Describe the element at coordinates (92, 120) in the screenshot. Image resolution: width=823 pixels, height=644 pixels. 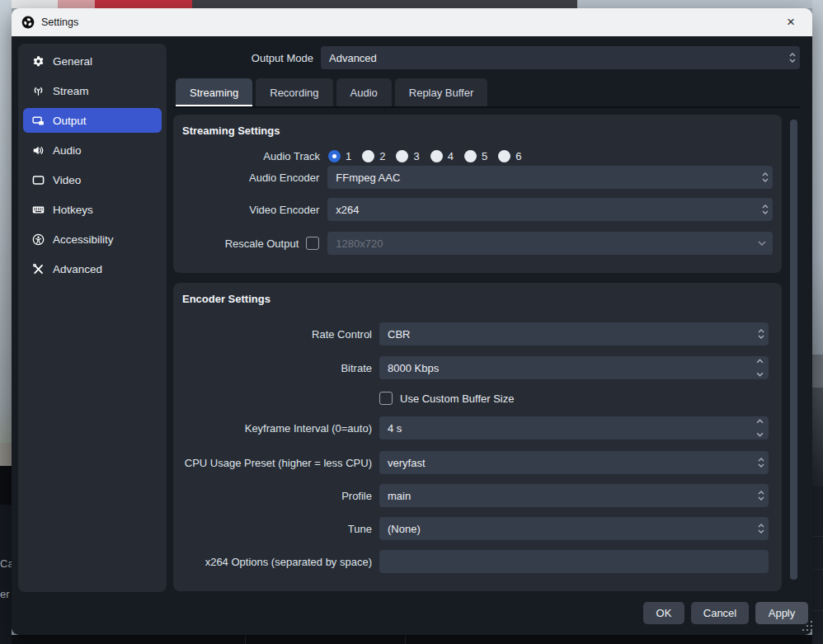
I see `sidebar-item-output: Output` at that location.